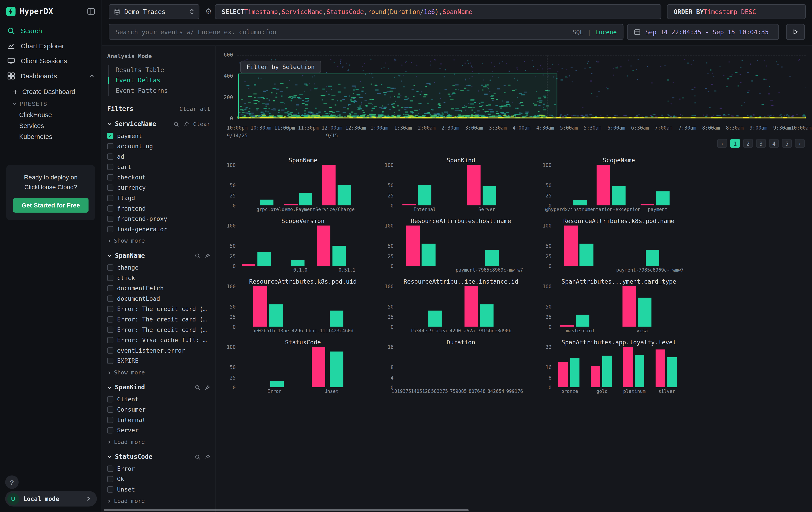  What do you see at coordinates (606, 32) in the screenshot?
I see `language-lucene: Lucene` at bounding box center [606, 32].